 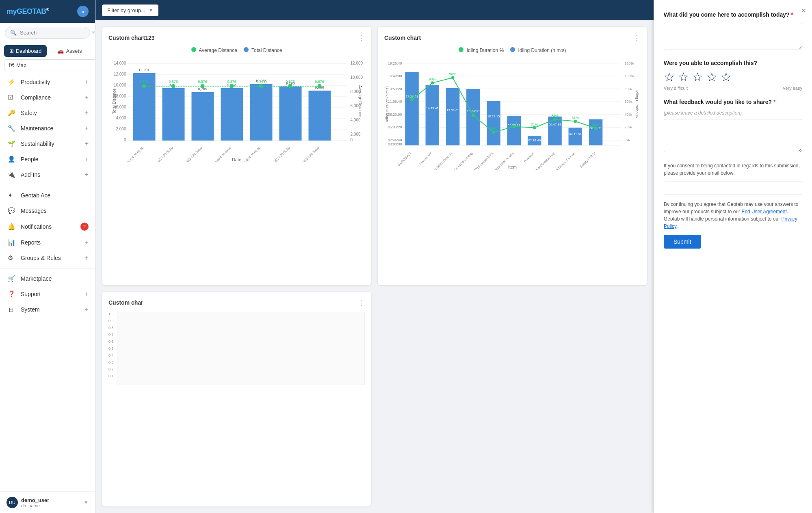 What do you see at coordinates (87, 258) in the screenshot?
I see `add-groups-icon: +` at bounding box center [87, 258].